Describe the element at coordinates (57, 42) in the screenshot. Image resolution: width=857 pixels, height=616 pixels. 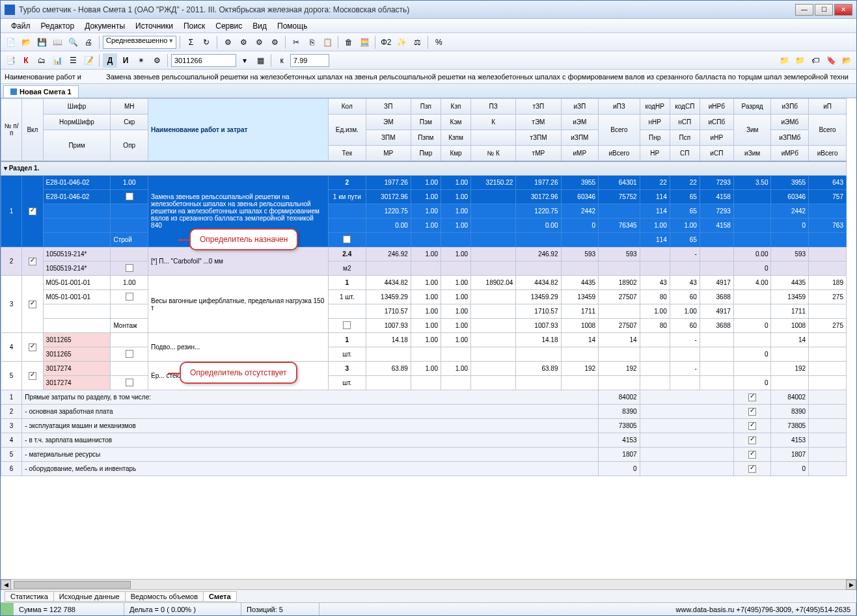
I see `book-icon: 📖` at that location.